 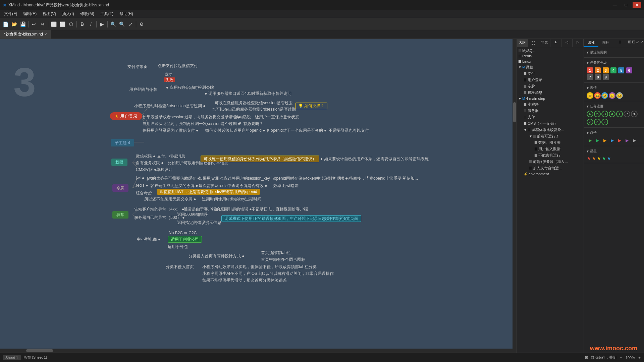 I want to click on toolbar-italic: I, so click(x=91, y=24).